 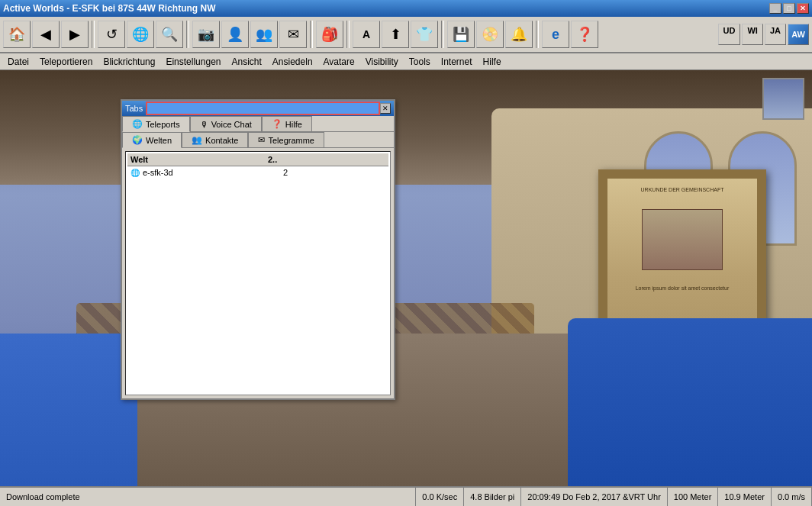 I want to click on toolbar-arrow-up: ⬆, so click(x=395, y=34).